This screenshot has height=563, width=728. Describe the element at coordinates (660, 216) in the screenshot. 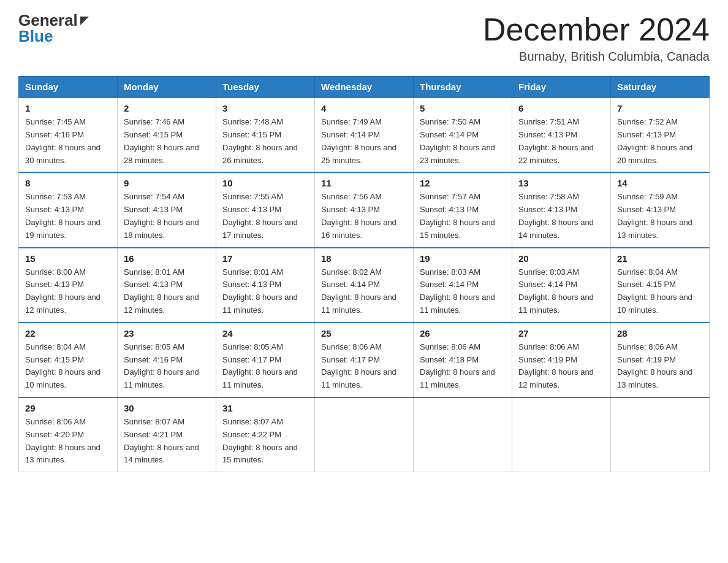

I see `day-info: Sunrise: 7:59 AM Sunset: 4:13 PM Dayligh…` at that location.